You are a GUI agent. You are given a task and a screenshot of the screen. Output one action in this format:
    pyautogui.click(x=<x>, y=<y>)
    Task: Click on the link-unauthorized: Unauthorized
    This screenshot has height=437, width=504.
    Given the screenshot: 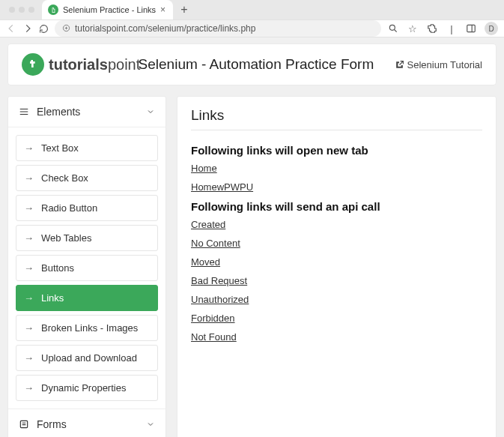 What is the action you would take?
    pyautogui.click(x=337, y=300)
    